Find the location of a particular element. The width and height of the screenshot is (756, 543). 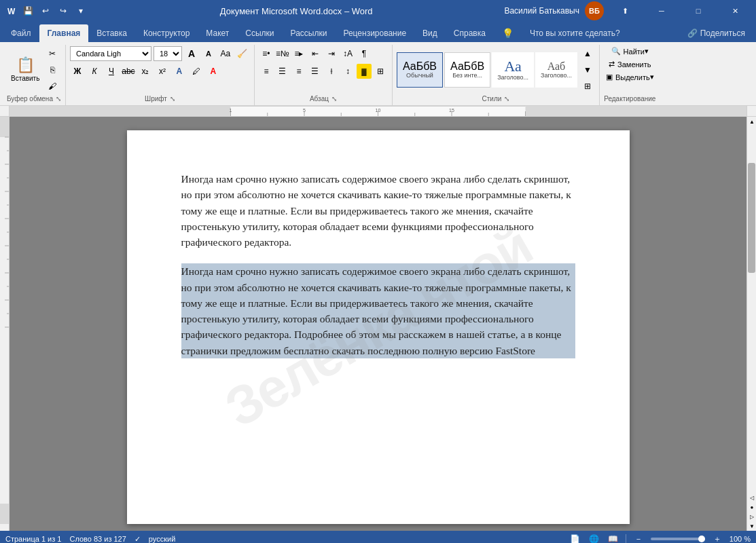

text-effects-button: A is located at coordinates (179, 71).